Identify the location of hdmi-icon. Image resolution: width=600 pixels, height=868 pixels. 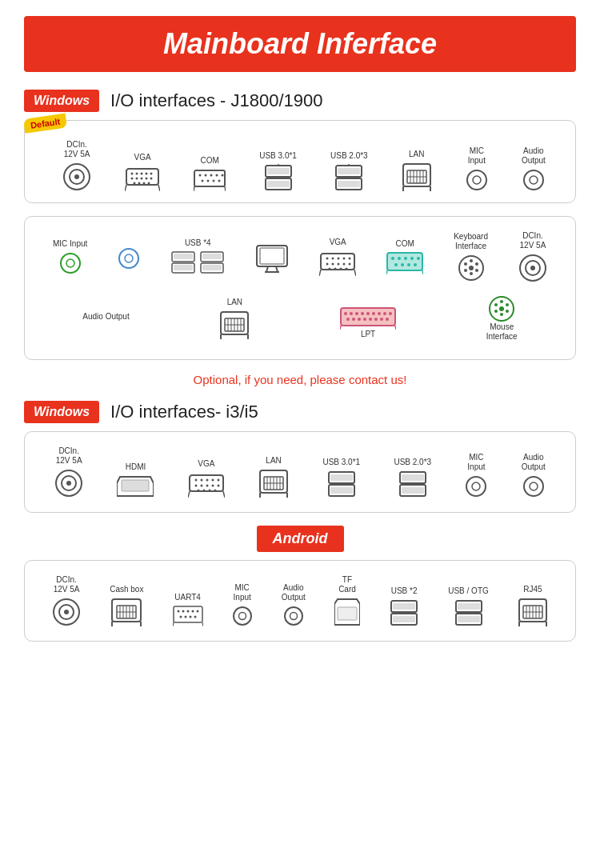
(135, 486).